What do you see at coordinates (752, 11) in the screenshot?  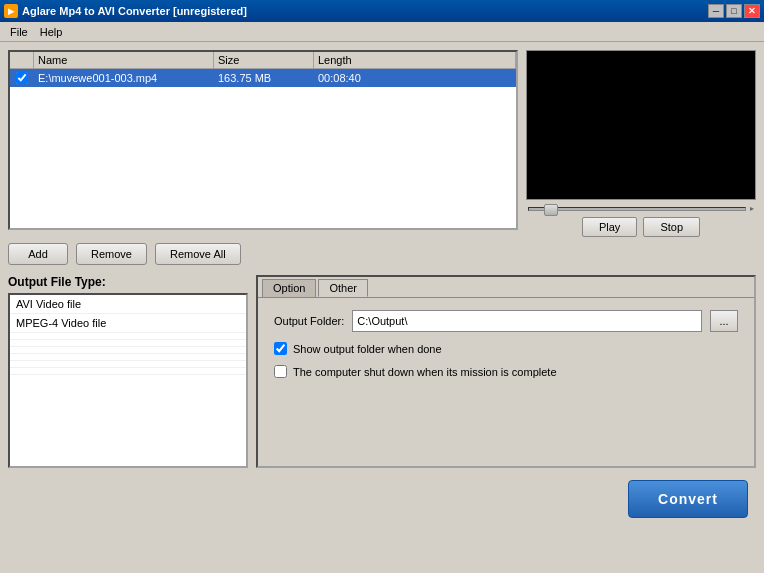 I see `close-button: ✕` at bounding box center [752, 11].